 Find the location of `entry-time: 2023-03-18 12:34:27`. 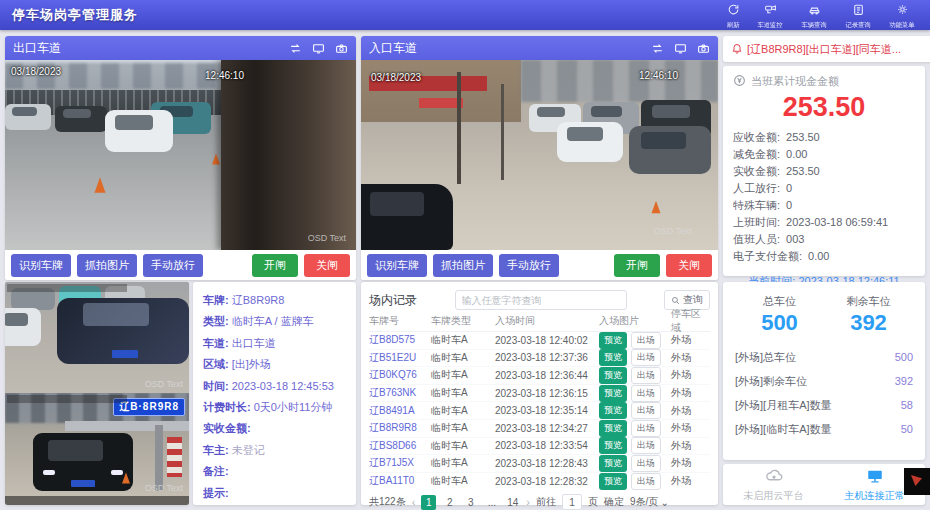

entry-time: 2023-03-18 12:34:27 is located at coordinates (547, 428).